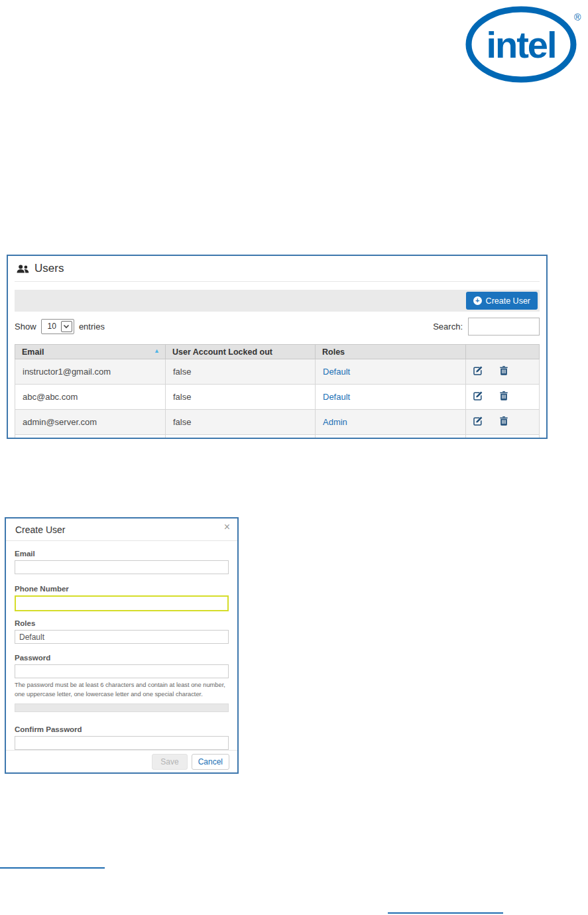 This screenshot has height=915, width=588. What do you see at coordinates (90, 422) in the screenshot?
I see `cell-email: admin@server.com` at bounding box center [90, 422].